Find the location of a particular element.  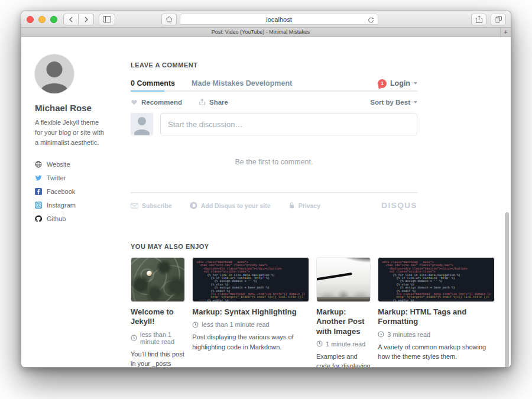

disqus-actions: Recommend Share Sort by Best is located at coordinates (274, 102).